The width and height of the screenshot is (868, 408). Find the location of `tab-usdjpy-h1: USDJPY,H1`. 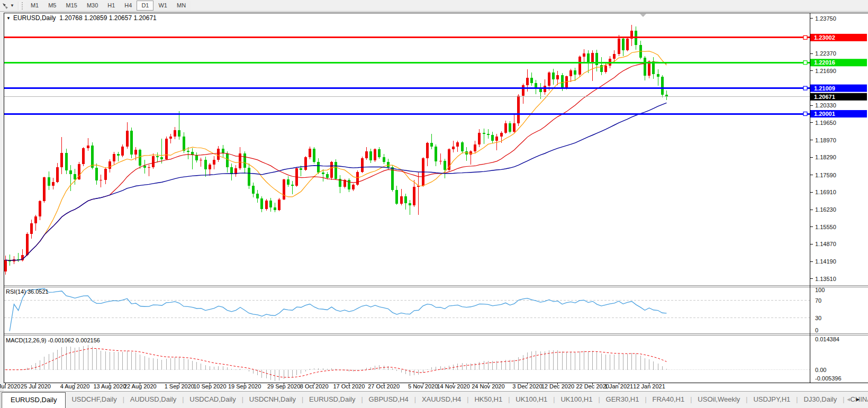

tab-usdjpy-h1: USDJPY,H1 is located at coordinates (772, 400).